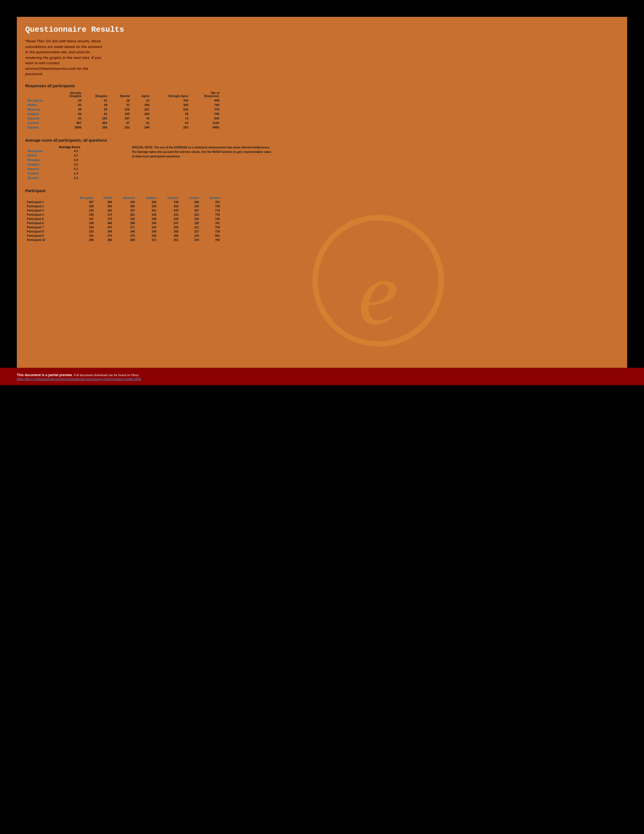 This screenshot has width=644, height=834. Describe the element at coordinates (70, 123) in the screenshot. I see `responses-cell-sd: 487` at that location.